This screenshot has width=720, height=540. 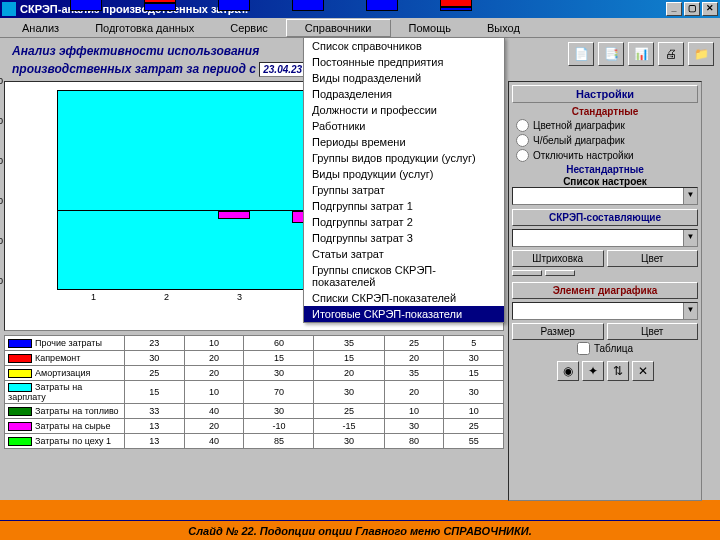 What do you see at coordinates (282, 70) in the screenshot?
I see `date-from-input: 23.04.23` at bounding box center [282, 70].